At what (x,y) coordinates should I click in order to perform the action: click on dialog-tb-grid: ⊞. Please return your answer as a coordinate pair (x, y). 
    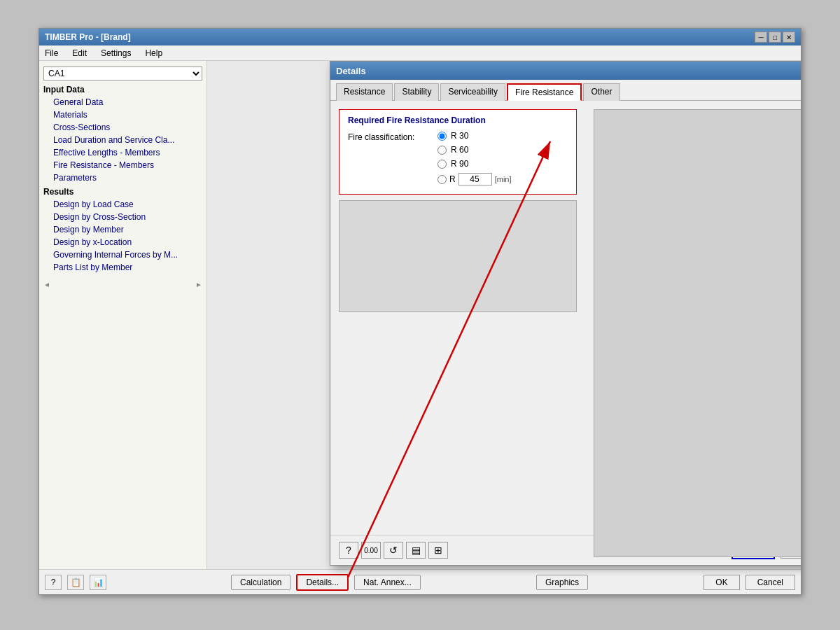
    Looking at the image, I should click on (438, 550).